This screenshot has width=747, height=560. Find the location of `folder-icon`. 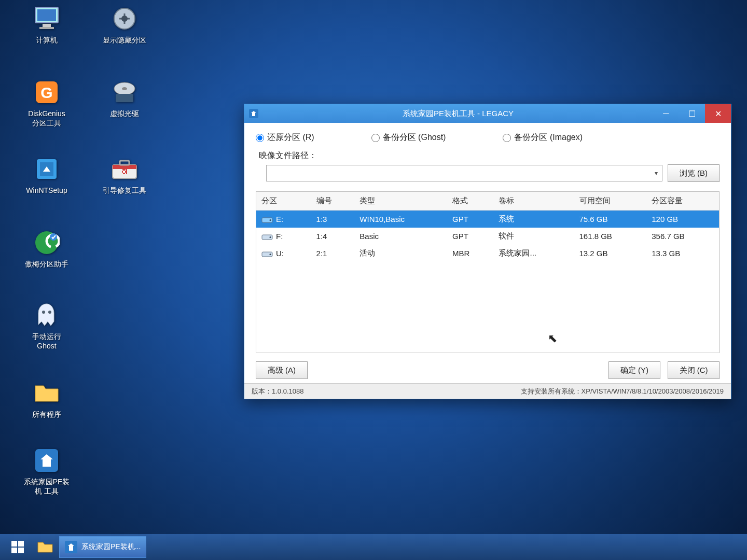

folder-icon is located at coordinates (47, 393).